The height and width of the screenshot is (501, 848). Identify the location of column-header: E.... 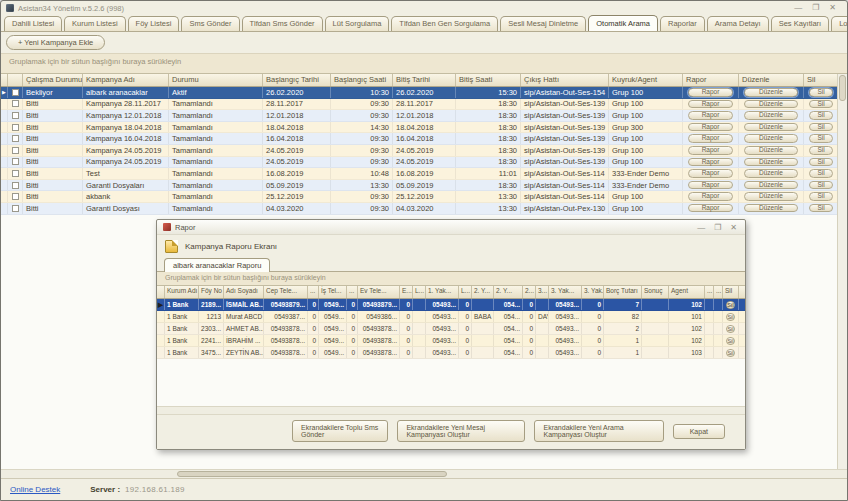
(406, 292).